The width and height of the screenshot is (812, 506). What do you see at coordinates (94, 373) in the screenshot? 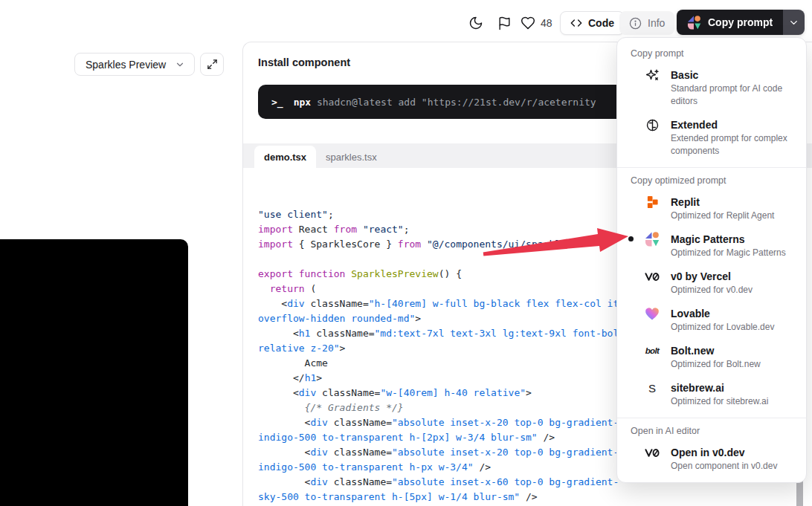
I see `component-preview-canvas` at bounding box center [94, 373].